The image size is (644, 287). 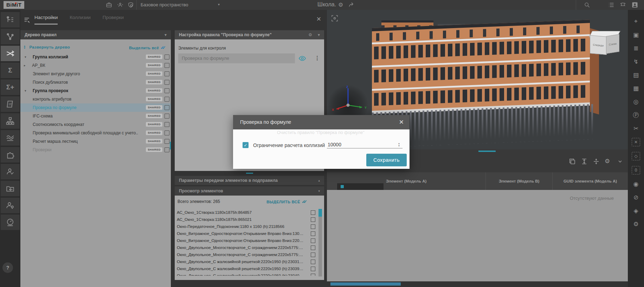 I want to click on tree-item-formula-check-selected: Проверка по формулеSHARED, so click(x=96, y=108).